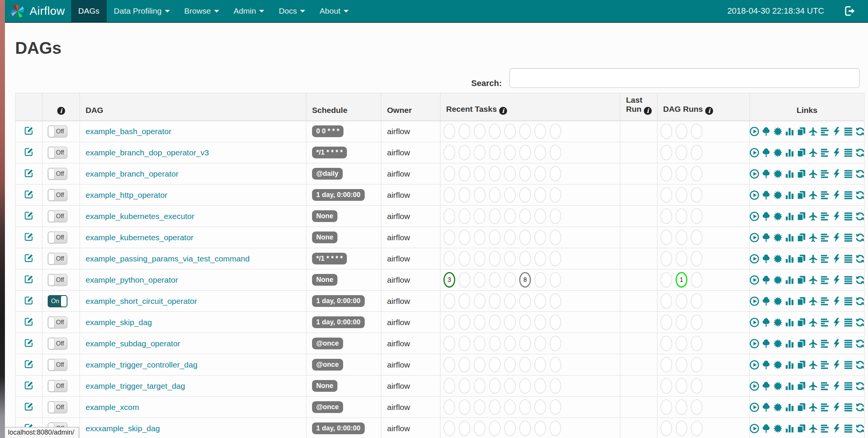 This screenshot has width=868, height=438. What do you see at coordinates (137, 216) in the screenshot?
I see `dag-link: example_kubernetes_executor` at bounding box center [137, 216].